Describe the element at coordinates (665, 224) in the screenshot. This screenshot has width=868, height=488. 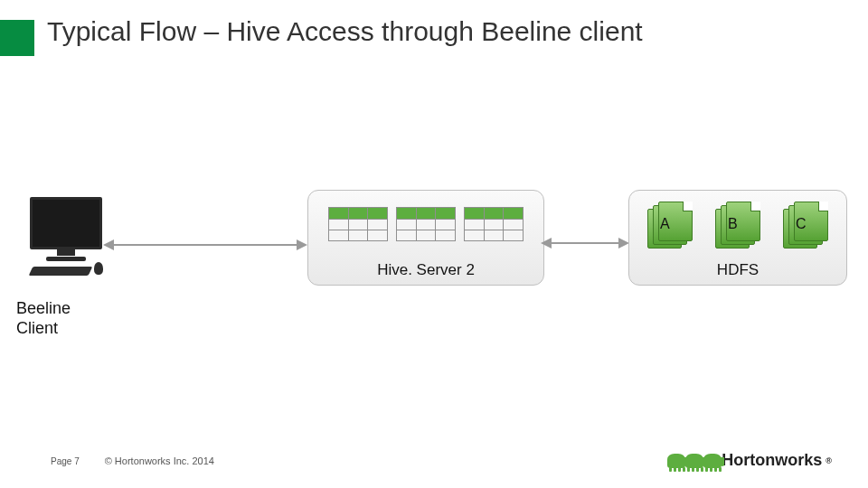
I see `file-label-a: A` at that location.